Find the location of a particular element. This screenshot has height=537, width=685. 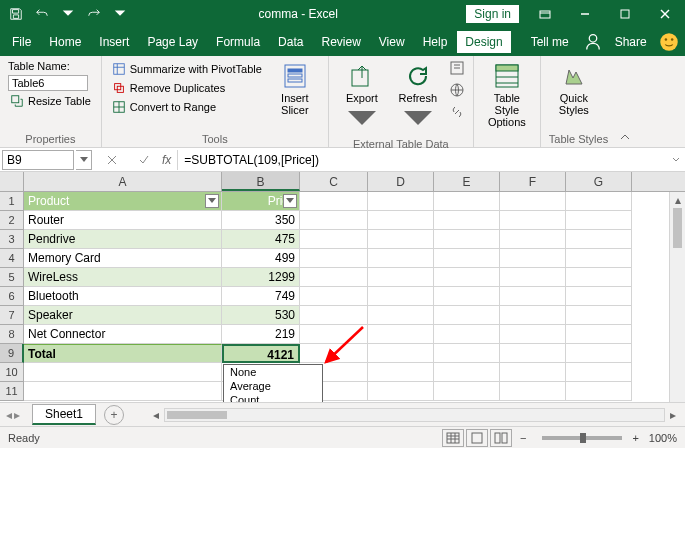

horizontal-scrollbar: ◂ ▸ is located at coordinates (414, 415).